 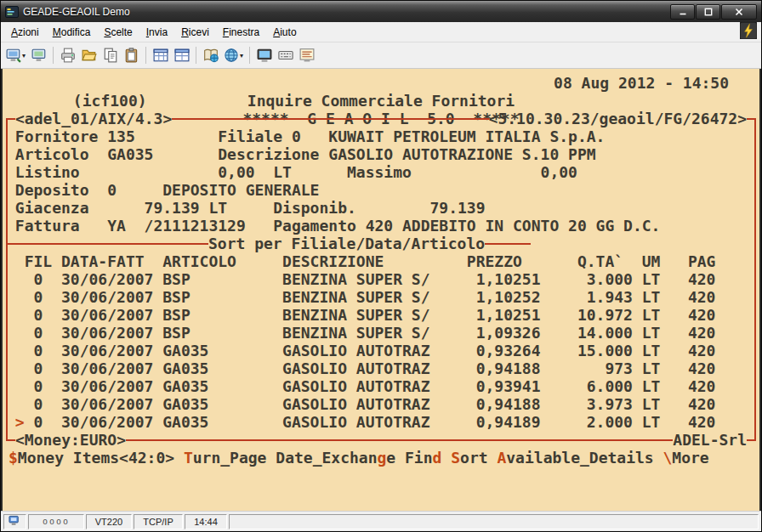 What do you see at coordinates (381, 155) in the screenshot?
I see `info-line: Articolo GA035 Descrizione GASOLIO AUTOT…` at bounding box center [381, 155].